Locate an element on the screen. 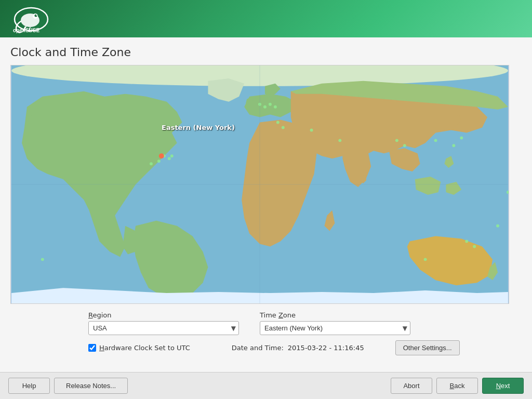 The image size is (532, 399). controls-area: Region USA Europe Asia Africa Australia … is located at coordinates (266, 331).